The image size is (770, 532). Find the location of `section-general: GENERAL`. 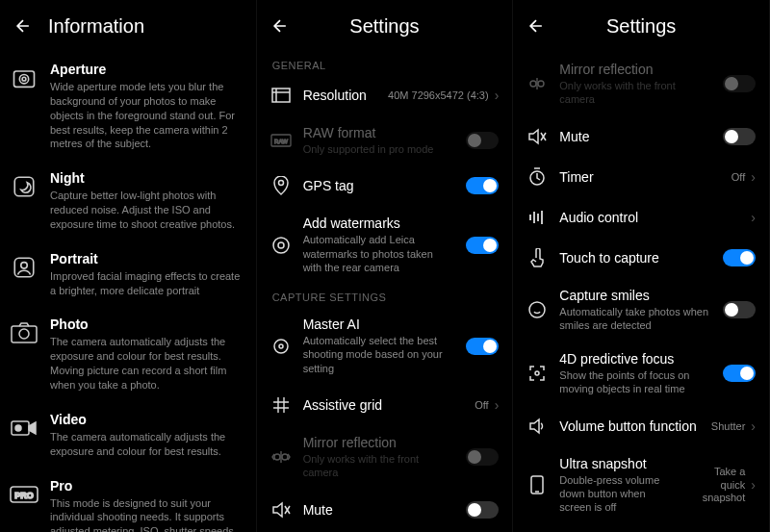

section-general: GENERAL is located at coordinates (385, 63).